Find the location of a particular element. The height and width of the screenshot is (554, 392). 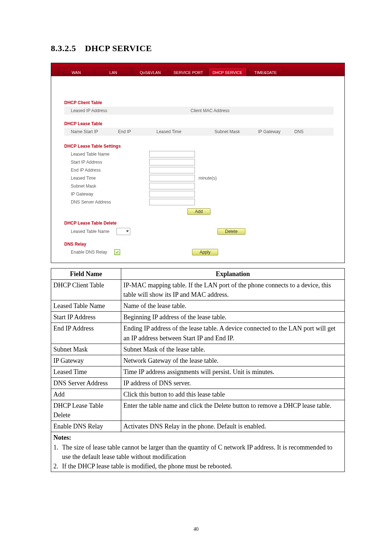

tab-bar: WAN LAN QoS&VLAN SERVICE PORT DHCP SERVI… is located at coordinates (198, 70).